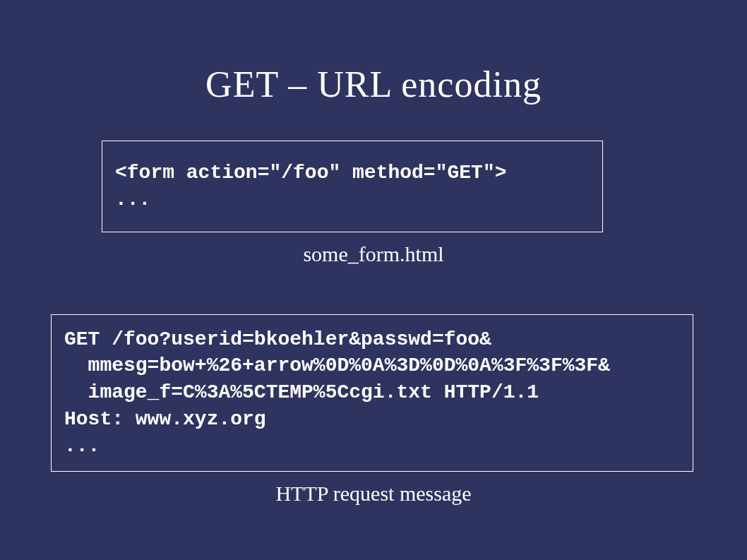 Image resolution: width=747 pixels, height=560 pixels. What do you see at coordinates (374, 85) in the screenshot?
I see `slide-title: GET – URL encoding` at bounding box center [374, 85].